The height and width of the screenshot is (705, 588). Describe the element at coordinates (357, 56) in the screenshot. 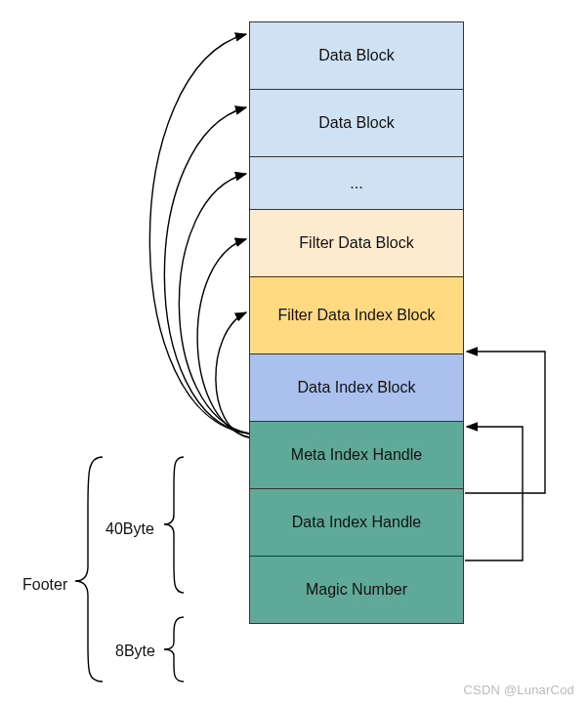

I see `data-block-1: Data Block` at that location.